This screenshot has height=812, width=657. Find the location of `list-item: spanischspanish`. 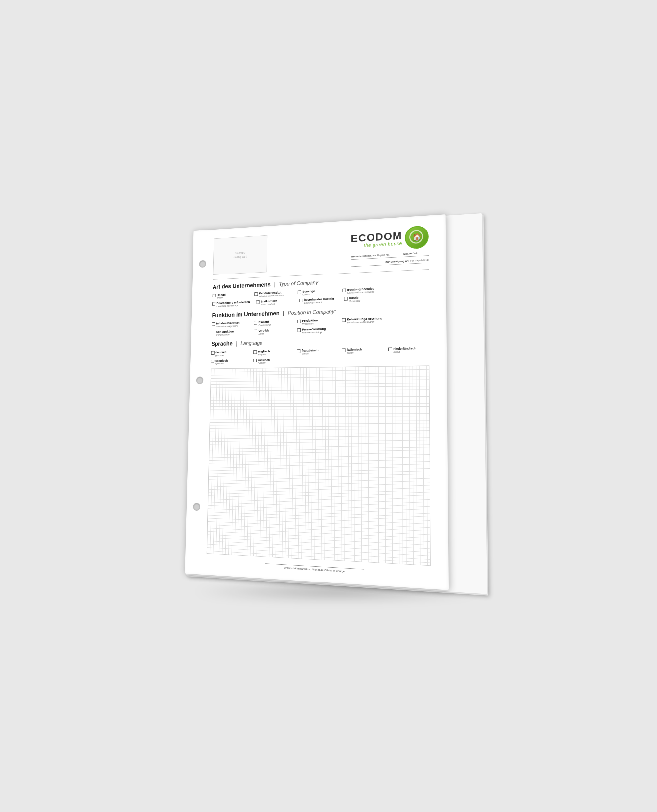

list-item: spanischspanish is located at coordinates (229, 362).